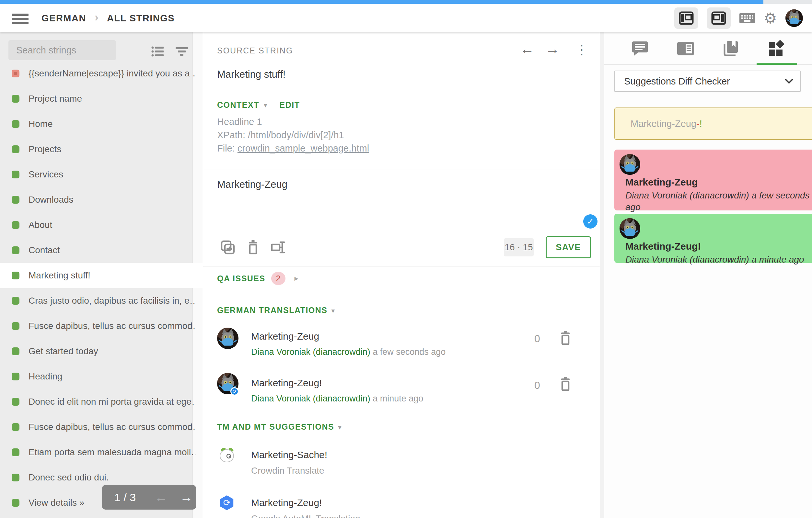 This screenshot has height=518, width=812. Describe the element at coordinates (687, 18) in the screenshot. I see `layout-left-panel-button` at that location.